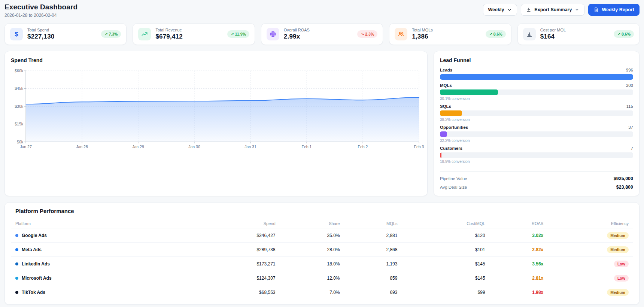 This screenshot has width=644, height=307. Describe the element at coordinates (223, 292) in the screenshot. I see `spend-cell: $68,553` at that location.